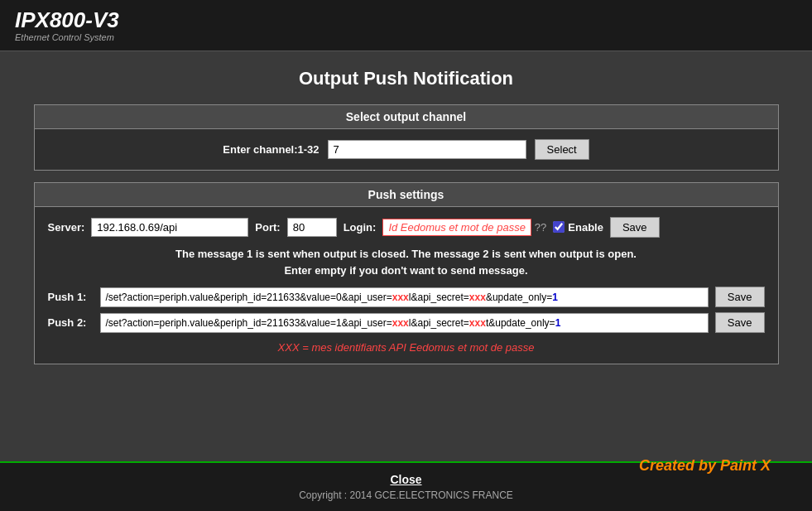 This screenshot has width=812, height=511. I want to click on info-line2: Enter empty if you don't want to send me…, so click(406, 272).